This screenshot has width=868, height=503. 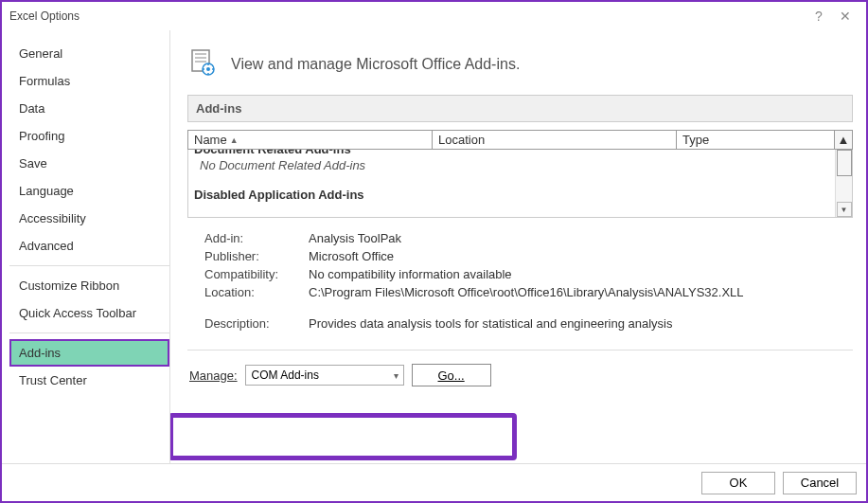 What do you see at coordinates (820, 483) in the screenshot?
I see `cancel-button: Cancel` at bounding box center [820, 483].